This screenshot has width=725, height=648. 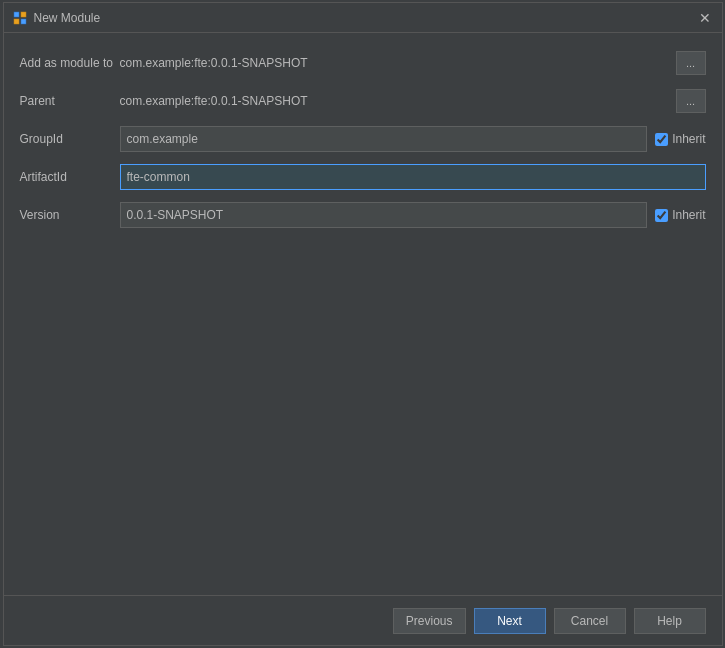 What do you see at coordinates (662, 216) in the screenshot?
I see `version-inherit-checkbox` at bounding box center [662, 216].